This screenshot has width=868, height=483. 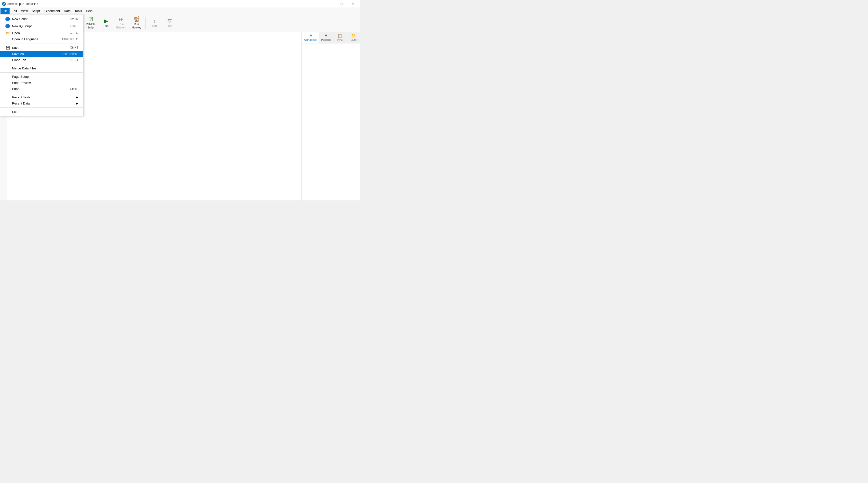 I want to click on menu-item-file: File, so click(x=5, y=11).